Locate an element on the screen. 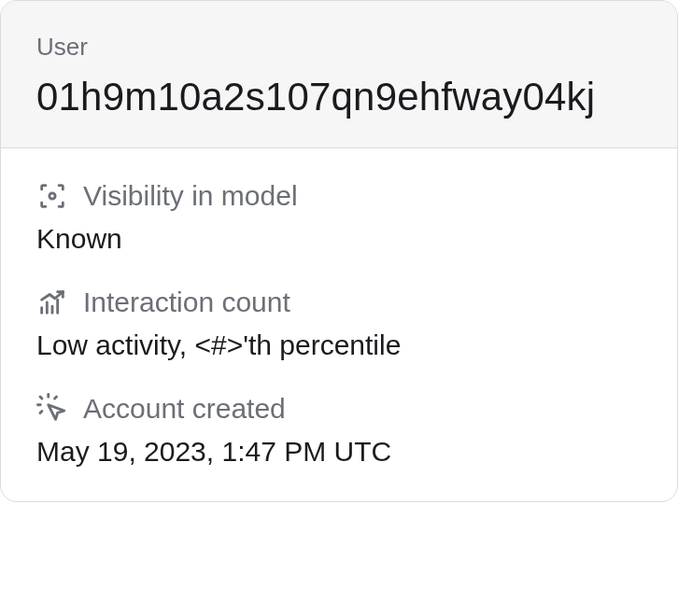  visibility-label-row: Visibility in model is located at coordinates (339, 196).